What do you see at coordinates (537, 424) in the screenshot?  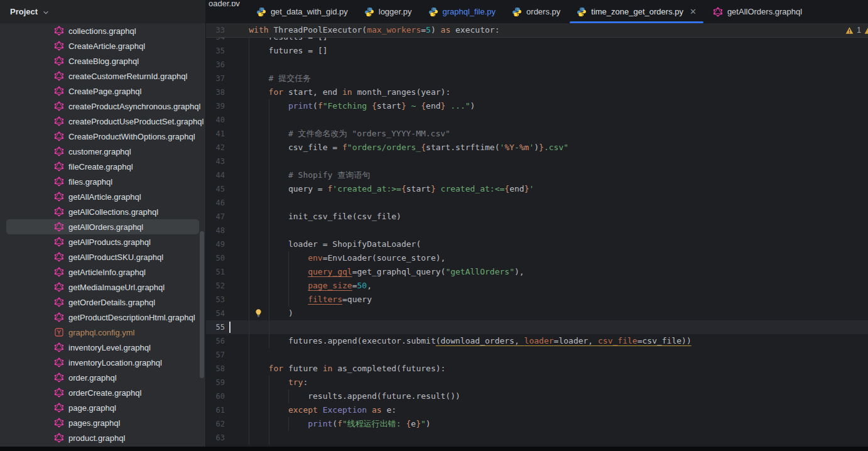 I see `code-line: 62print(f"线程运行出错: {e}")` at bounding box center [537, 424].